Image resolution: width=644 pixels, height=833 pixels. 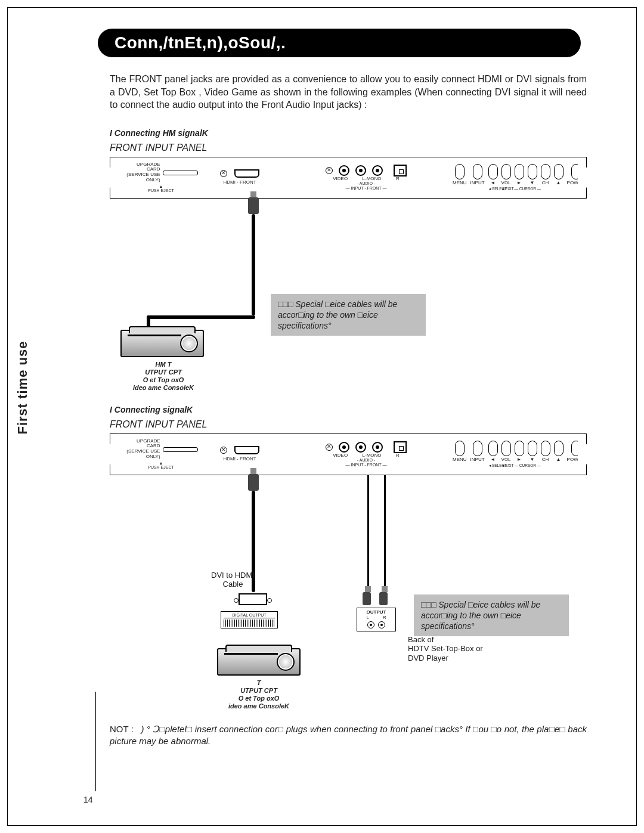 I want to click on btn-sublabel: ◄EXIT, so click(x=506, y=188).